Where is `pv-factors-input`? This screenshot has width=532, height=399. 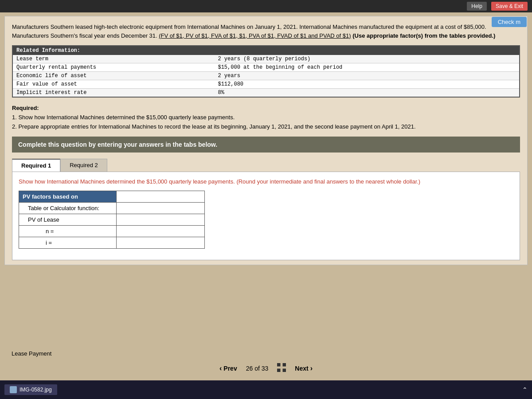 pv-factors-input is located at coordinates (160, 197).